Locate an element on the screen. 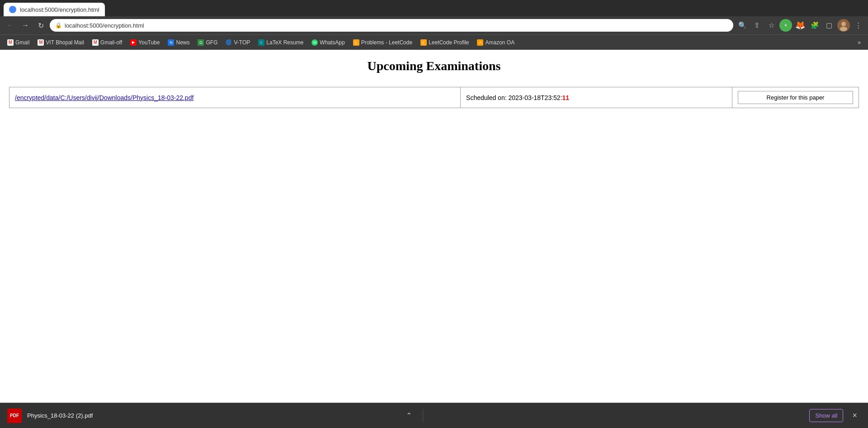 This screenshot has height=428, width=868. exam-table: /encrypted/data/C:/Users/divij/Downloads… is located at coordinates (434, 98).